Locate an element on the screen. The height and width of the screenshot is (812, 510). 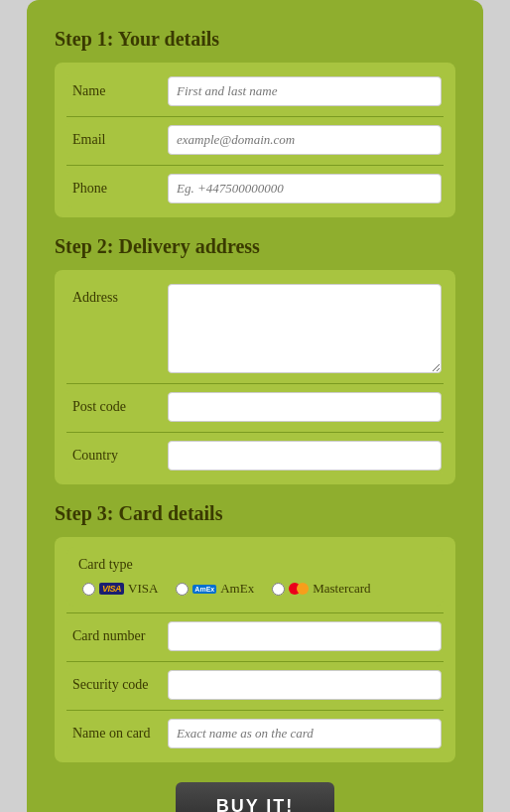
amex-label: AmEx is located at coordinates (237, 589).